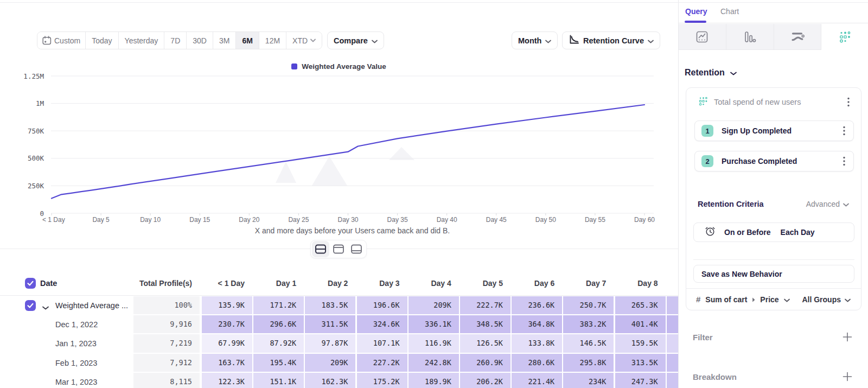 The image size is (868, 388). I want to click on step-number-badge: 2, so click(707, 161).